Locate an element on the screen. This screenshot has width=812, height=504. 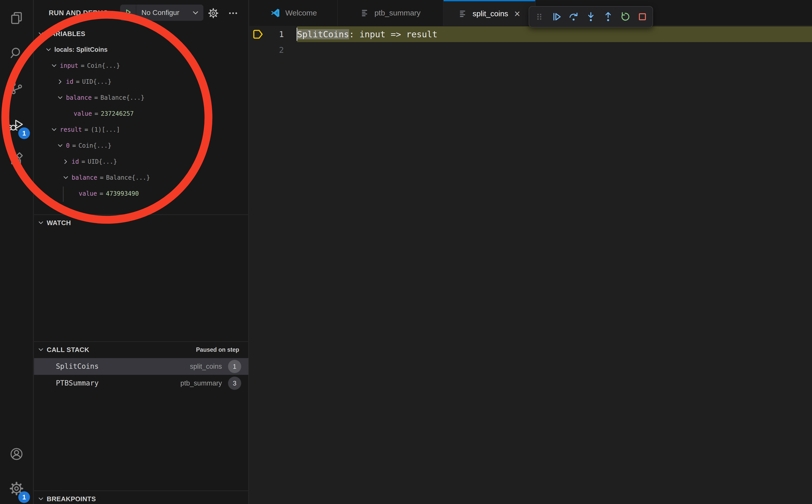
variable-name: balance is located at coordinates (85, 178).